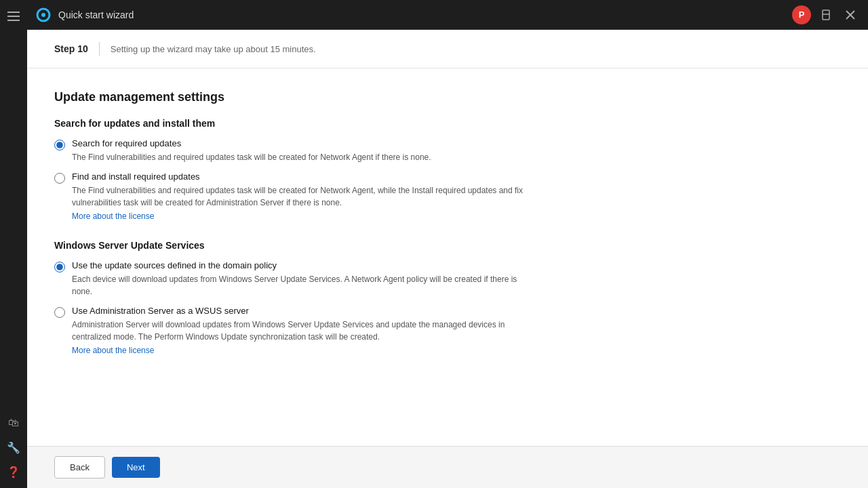 Image resolution: width=868 pixels, height=488 pixels. What do you see at coordinates (60, 267) in the screenshot?
I see `radio-domain-policy` at bounding box center [60, 267].